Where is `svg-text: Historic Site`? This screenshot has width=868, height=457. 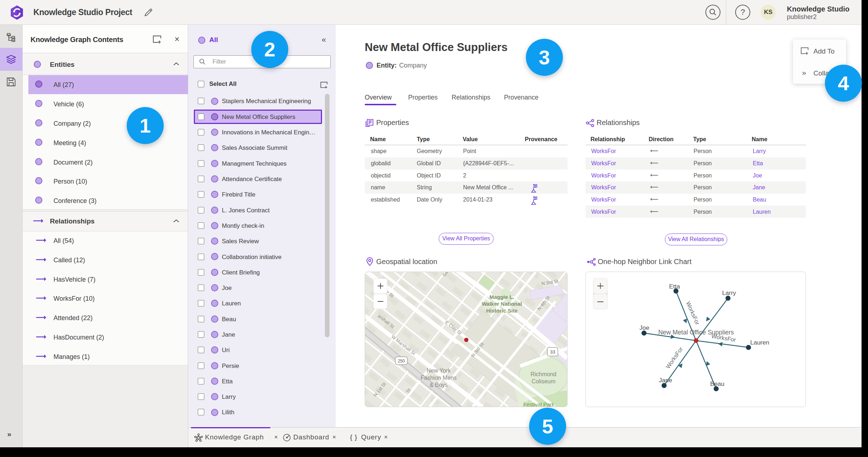
svg-text: Historic Site is located at coordinates (502, 310).